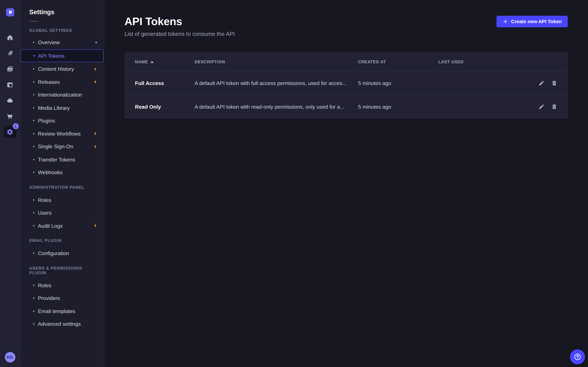 The height and width of the screenshot is (367, 588). Describe the element at coordinates (67, 13) in the screenshot. I see `sidebar-title: Settings` at that location.